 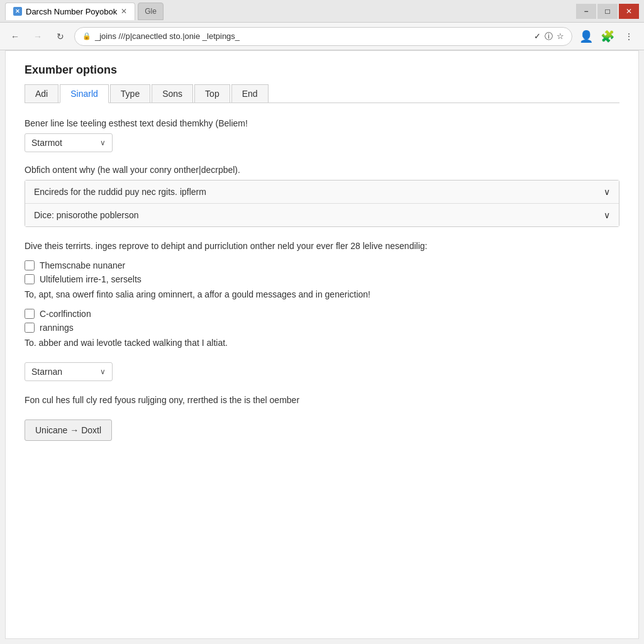 I want to click on maximize-button: □, so click(x=608, y=11).